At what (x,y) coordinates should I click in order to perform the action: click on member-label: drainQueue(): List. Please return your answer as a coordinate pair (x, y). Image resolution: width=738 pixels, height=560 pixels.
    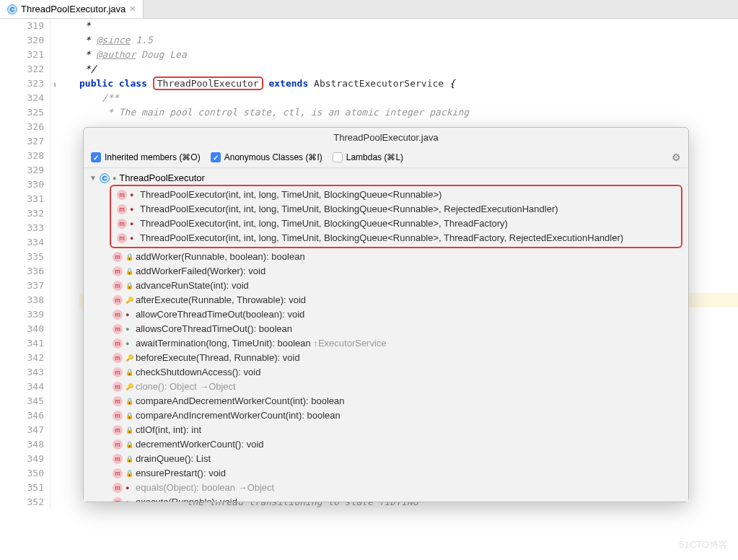
    Looking at the image, I should click on (173, 459).